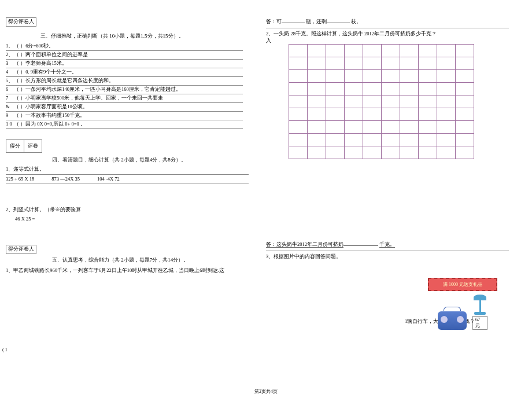 This screenshot has width=532, height=397. What do you see at coordinates (396, 102) in the screenshot?
I see `calculation-grid` at bounding box center [396, 102].